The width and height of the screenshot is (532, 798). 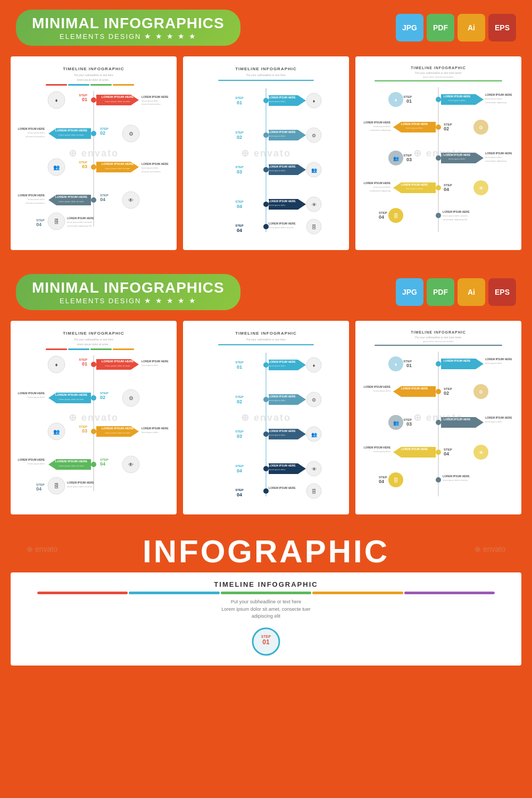 What do you see at coordinates (438, 153) in the screenshot?
I see `preview-card-3: ⊕ envato TIMELINE INFOGRAPHIC Put your s…` at bounding box center [438, 153].